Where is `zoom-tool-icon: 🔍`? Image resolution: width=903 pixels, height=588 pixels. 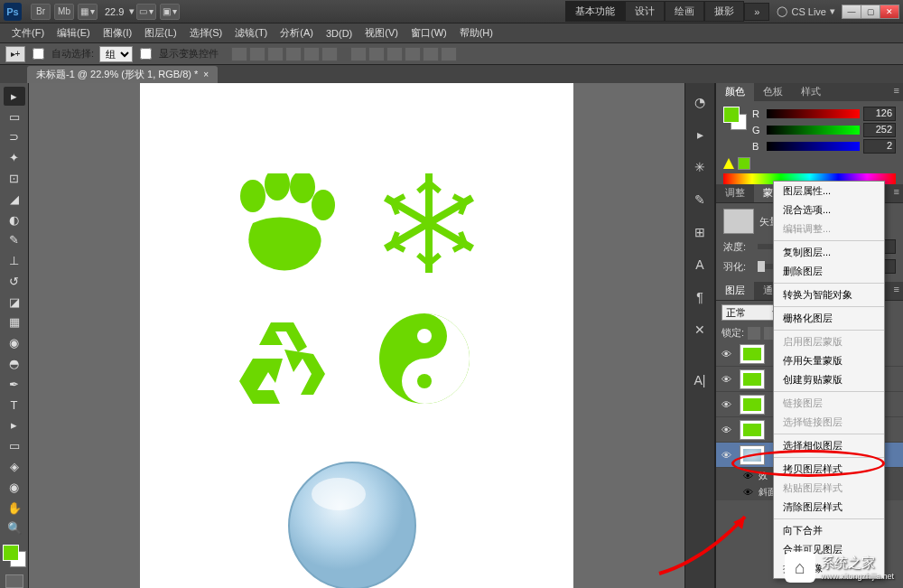
zoom-tool-icon: 🔍 is located at coordinates (14, 527).